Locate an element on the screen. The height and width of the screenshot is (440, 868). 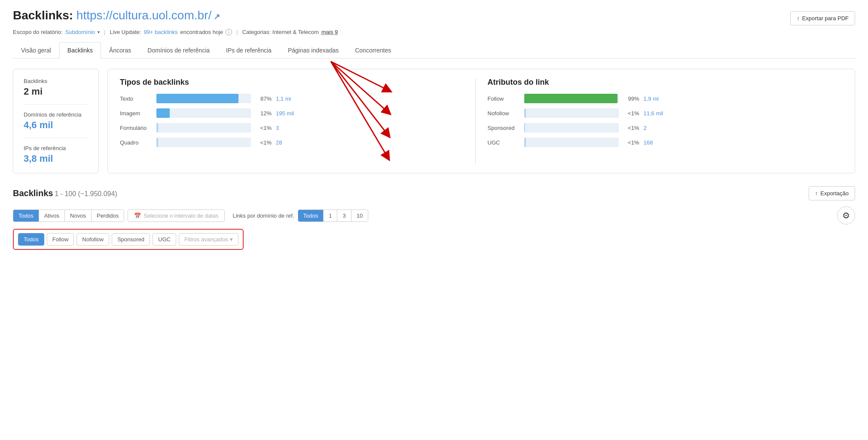
export-icon-2: ↑ is located at coordinates (816, 194).